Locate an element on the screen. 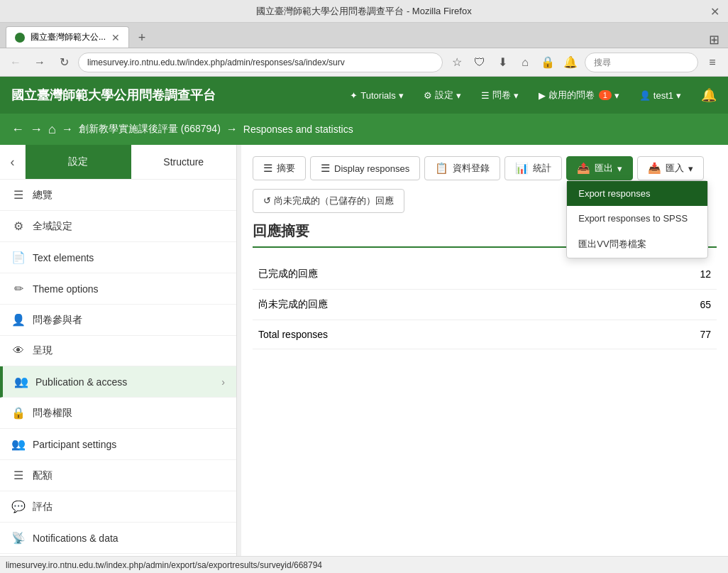 Image resolution: width=728 pixels, height=573 pixels. export-responses-item: Export responses is located at coordinates (637, 193).